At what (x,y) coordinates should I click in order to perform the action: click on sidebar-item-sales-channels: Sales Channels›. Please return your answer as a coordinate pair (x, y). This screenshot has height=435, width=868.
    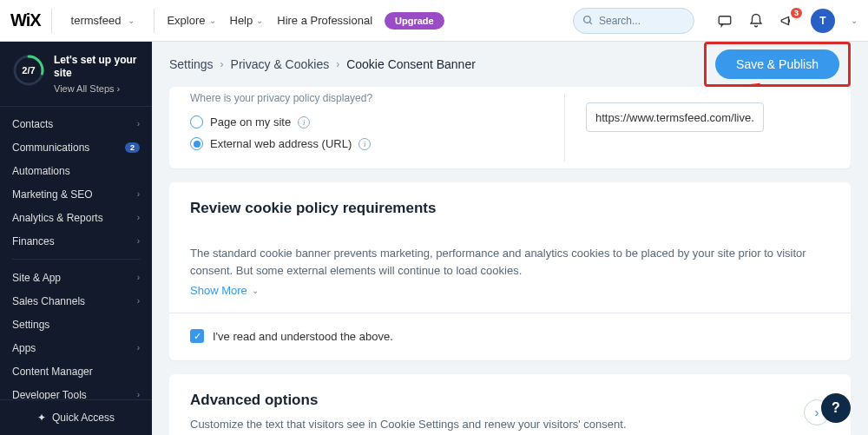
    Looking at the image, I should click on (76, 300).